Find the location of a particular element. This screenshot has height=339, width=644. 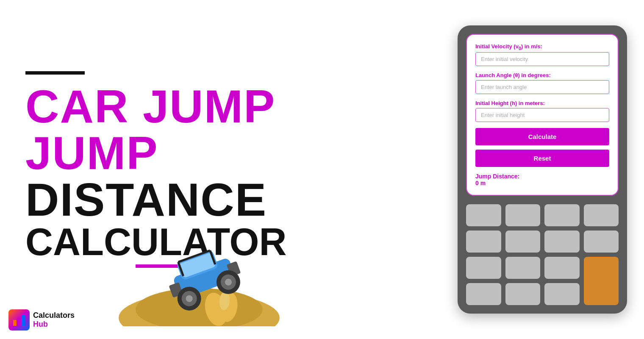

reset-button: Reset is located at coordinates (542, 158).